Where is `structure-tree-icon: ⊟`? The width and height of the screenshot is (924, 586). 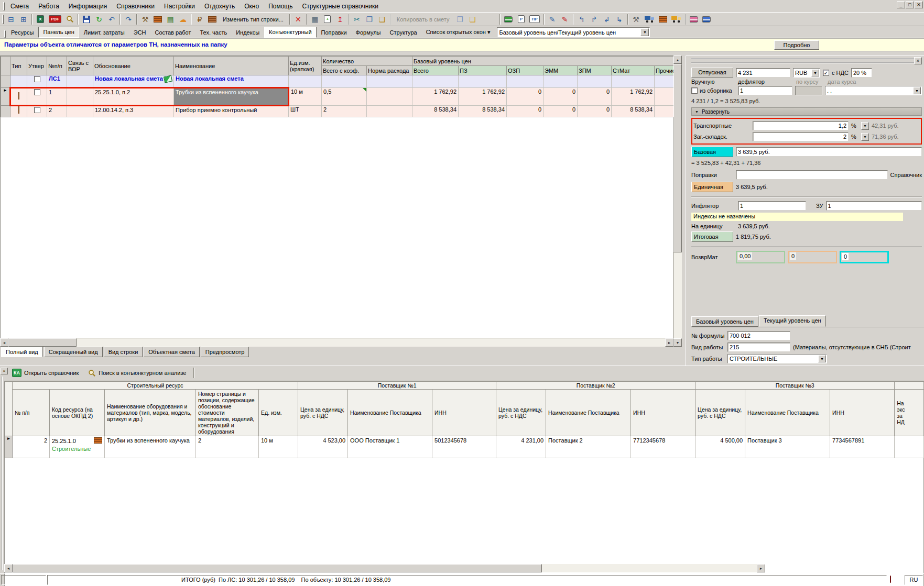
structure-tree-icon: ⊟ is located at coordinates (11, 19).